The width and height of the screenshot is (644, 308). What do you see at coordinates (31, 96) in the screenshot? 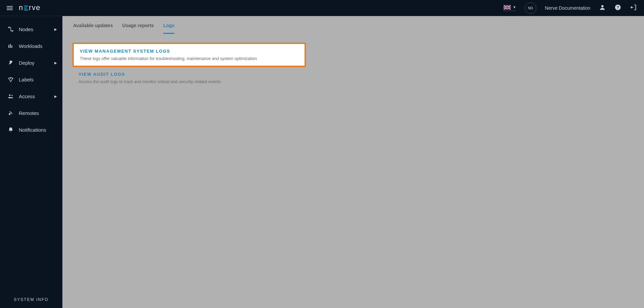
I see `sidebar-item-access: Access ▶` at bounding box center [31, 96].